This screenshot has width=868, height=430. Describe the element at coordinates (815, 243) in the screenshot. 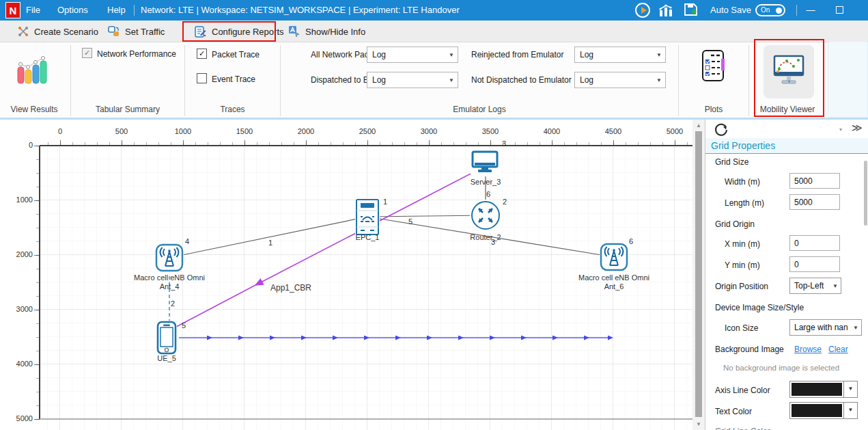

I see `xmin-input` at that location.